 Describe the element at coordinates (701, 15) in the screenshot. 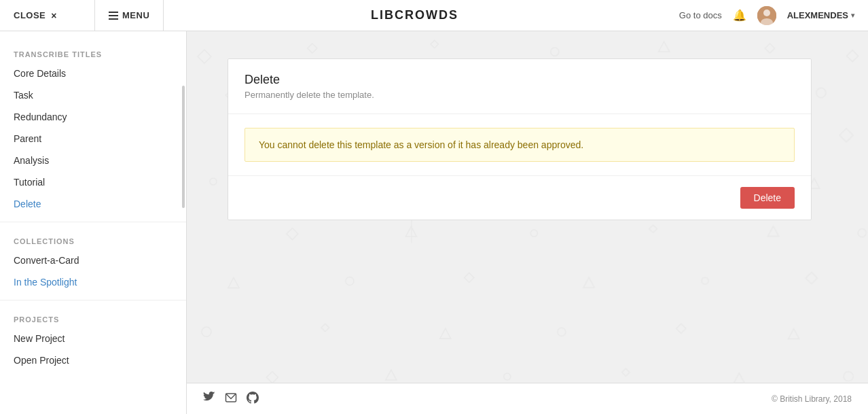

I see `docs-link: Go to docs` at that location.